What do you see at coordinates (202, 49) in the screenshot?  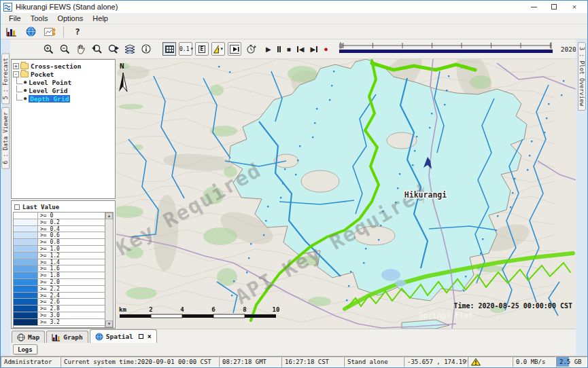 I see `legend-button: E` at bounding box center [202, 49].